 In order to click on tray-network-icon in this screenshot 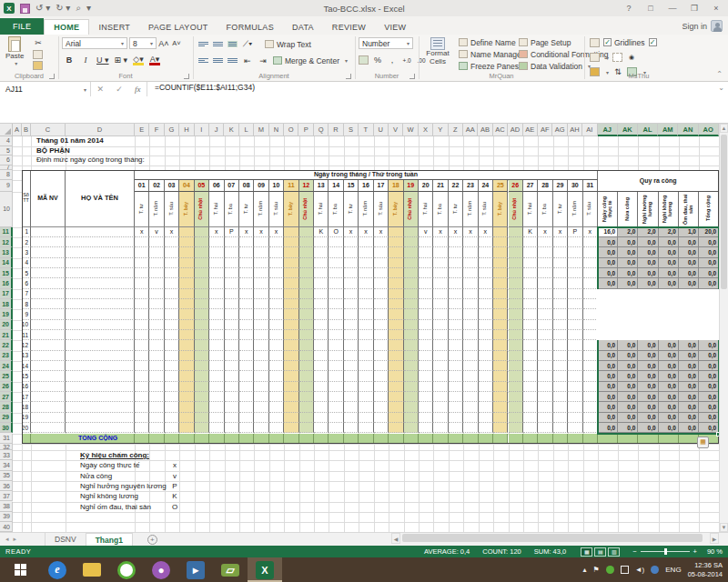, I will do `click(624, 569)`.